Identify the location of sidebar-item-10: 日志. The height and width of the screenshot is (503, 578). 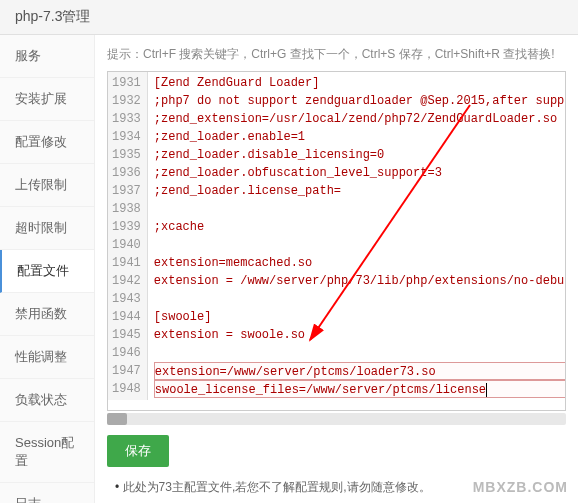
(47, 493).